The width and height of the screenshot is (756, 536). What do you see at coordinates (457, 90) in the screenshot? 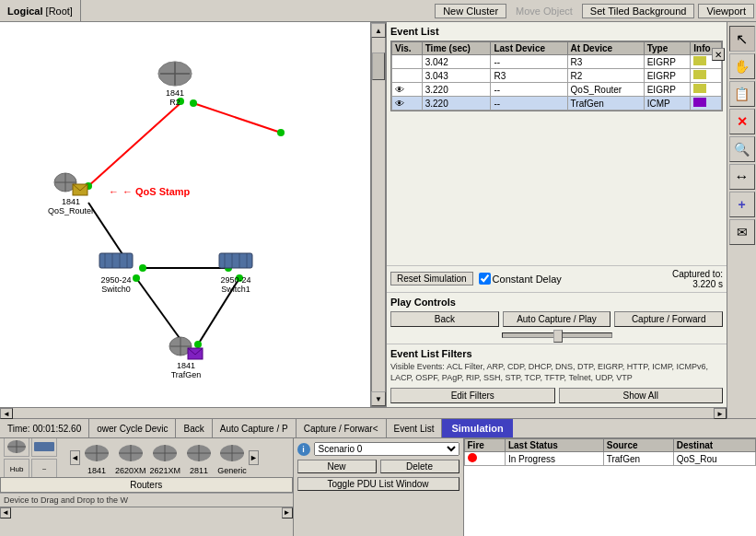
I see `event-time-2: 3.220` at bounding box center [457, 90].